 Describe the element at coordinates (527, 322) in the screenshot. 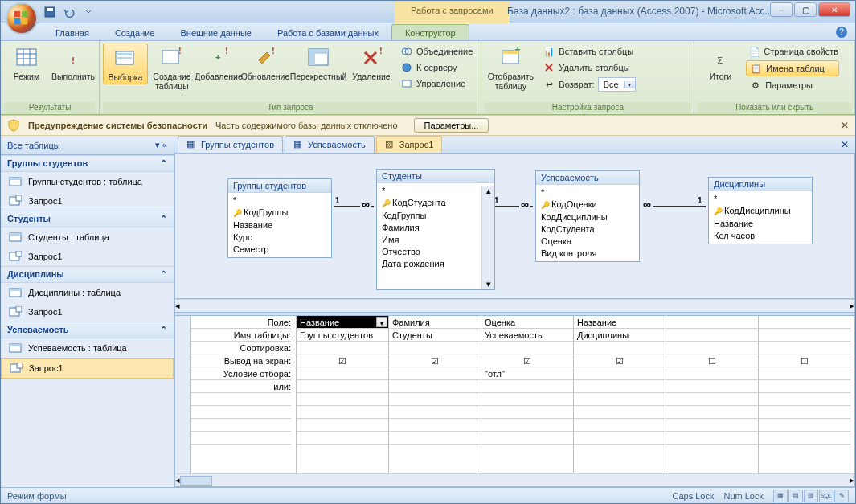

I see `field-cell: Оценка` at that location.